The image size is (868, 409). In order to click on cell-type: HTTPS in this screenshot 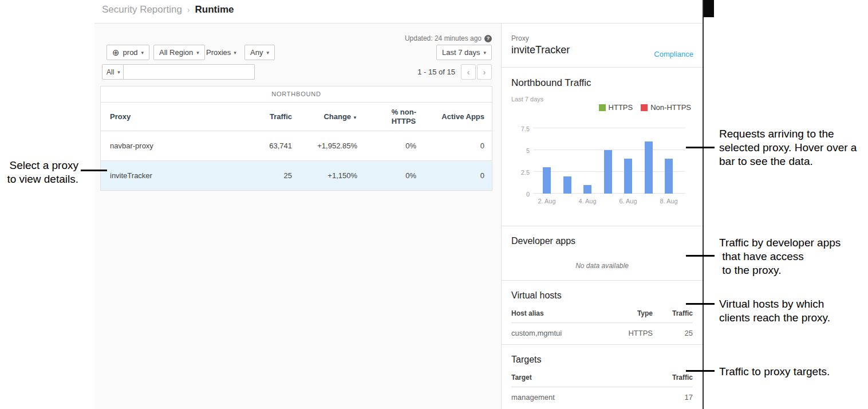, I will do `click(630, 333)`.